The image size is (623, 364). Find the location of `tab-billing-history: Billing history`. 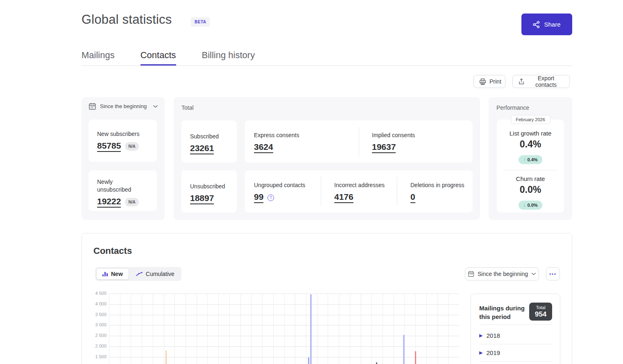

tab-billing-history: Billing history is located at coordinates (229, 57).